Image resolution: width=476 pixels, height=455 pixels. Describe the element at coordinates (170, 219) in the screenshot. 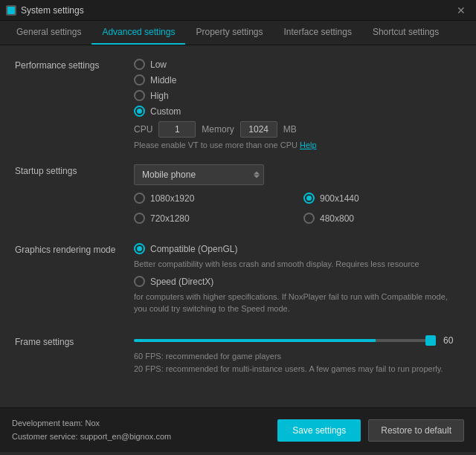

I see `radio-720-label: 720x1280` at that location.